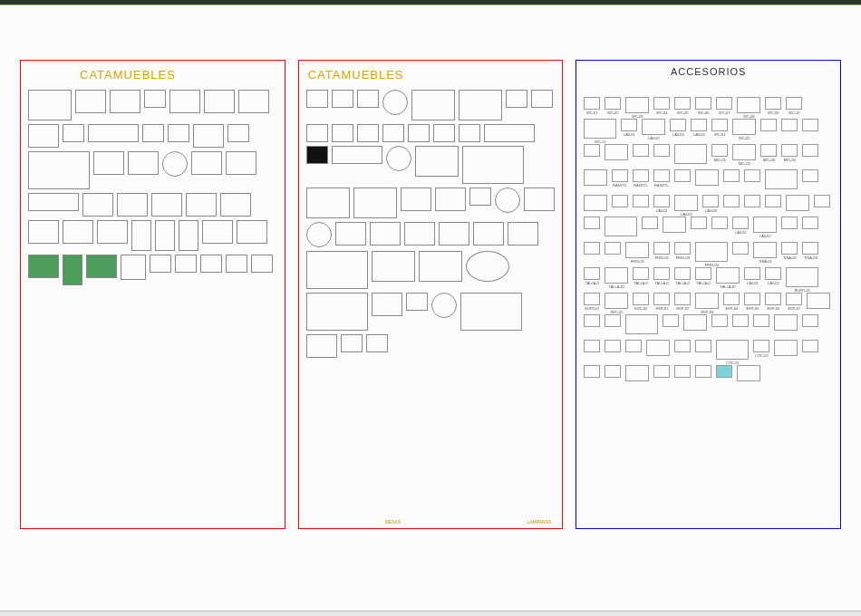 The width and height of the screenshot is (861, 616). What do you see at coordinates (699, 125) in the screenshot?
I see `accessory-block: LAV-04` at bounding box center [699, 125].